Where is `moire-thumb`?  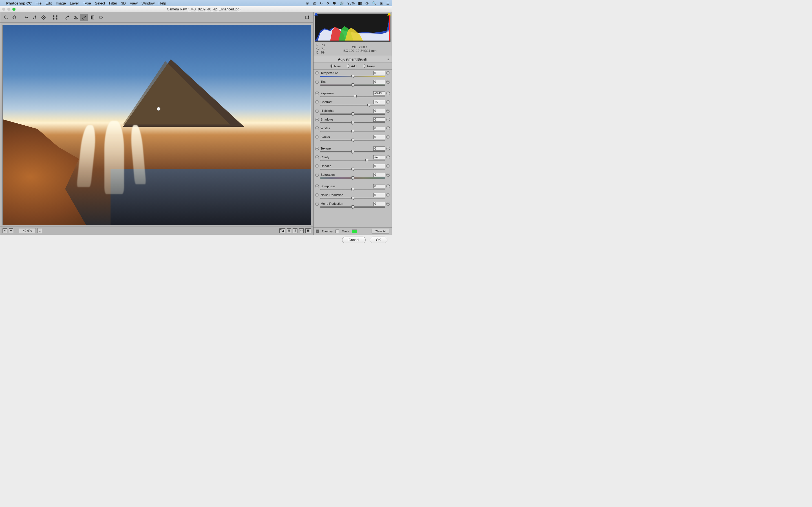
moire-thumb is located at coordinates (353, 207).